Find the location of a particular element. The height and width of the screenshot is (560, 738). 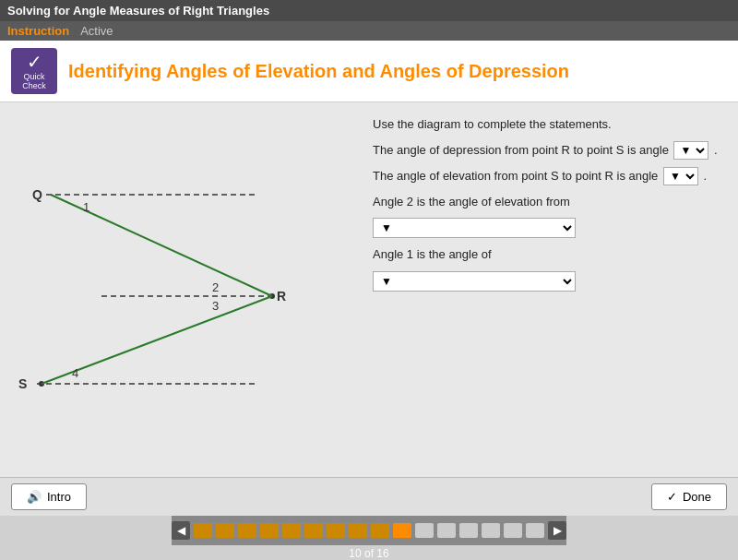

header-title: Identifying Angles of Elevation and Angl… is located at coordinates (319, 72).